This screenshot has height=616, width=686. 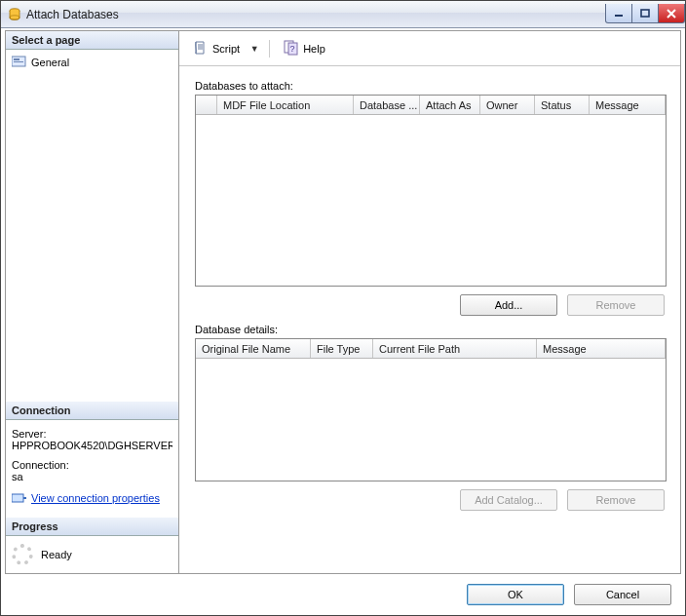 What do you see at coordinates (291, 49) in the screenshot?
I see `help-icon: ?` at bounding box center [291, 49].